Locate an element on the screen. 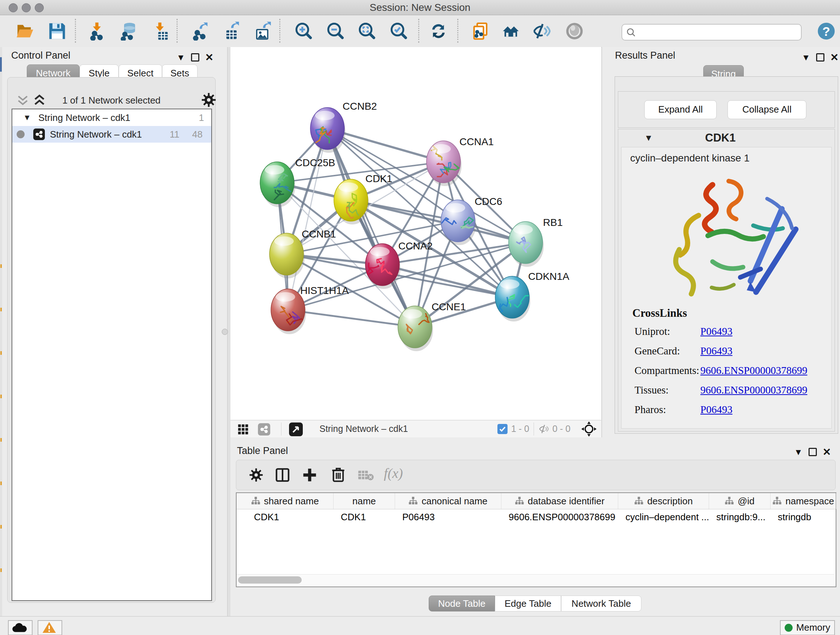  left-splitter-handle is located at coordinates (225, 332).